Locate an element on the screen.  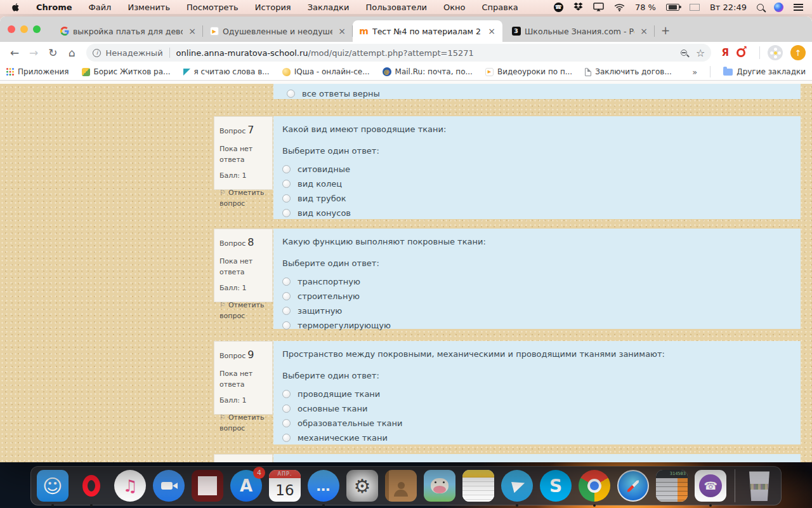
menu-bookmarks: Закладки is located at coordinates (329, 8).